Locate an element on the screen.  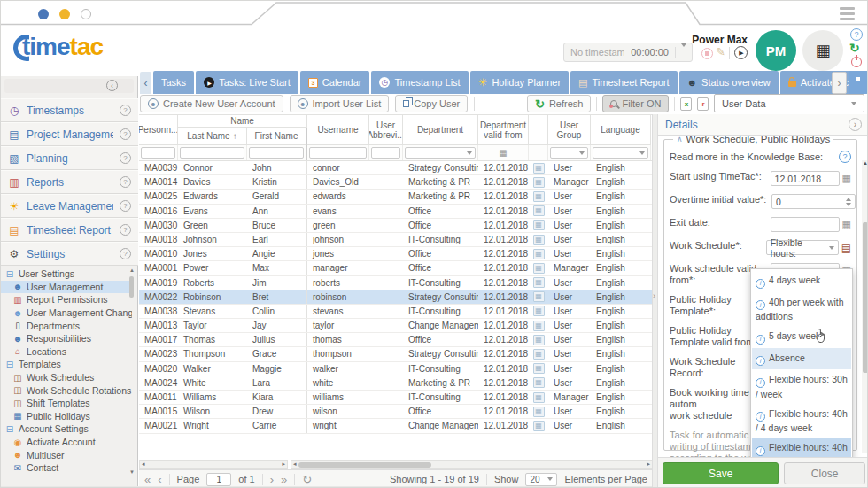
tree-item: ⌂ Locations is located at coordinates (66, 352).